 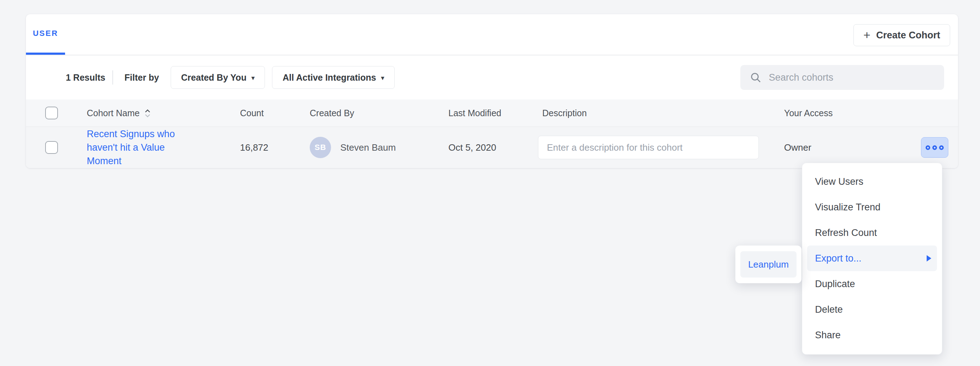 I want to click on row-actions-button, so click(x=935, y=147).